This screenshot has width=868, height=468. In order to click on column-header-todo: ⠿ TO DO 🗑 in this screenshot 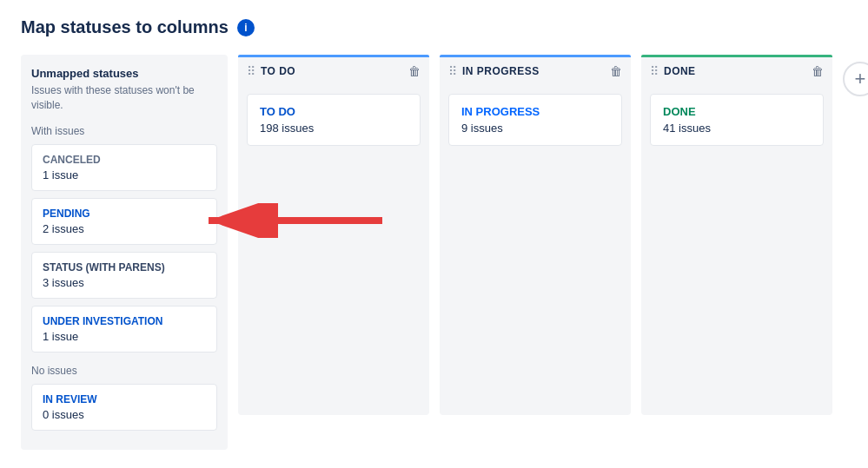, I will do `click(334, 69)`.